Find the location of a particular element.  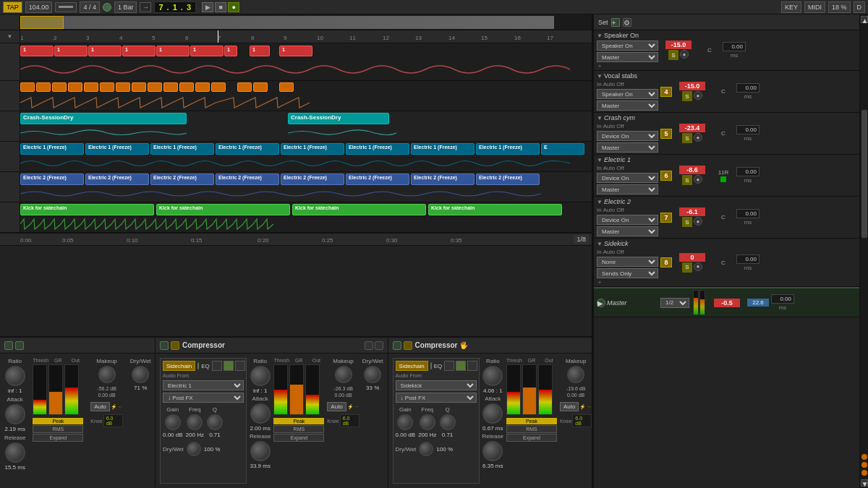

expand-btn: Expand is located at coordinates (58, 438).